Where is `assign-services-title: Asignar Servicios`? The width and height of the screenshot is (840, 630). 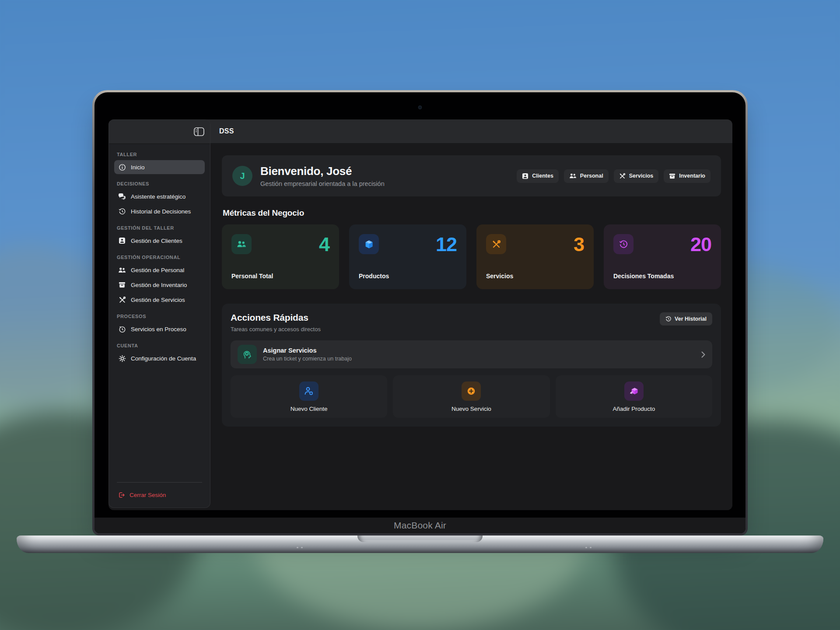
assign-services-title: Asignar Servicios is located at coordinates (307, 350).